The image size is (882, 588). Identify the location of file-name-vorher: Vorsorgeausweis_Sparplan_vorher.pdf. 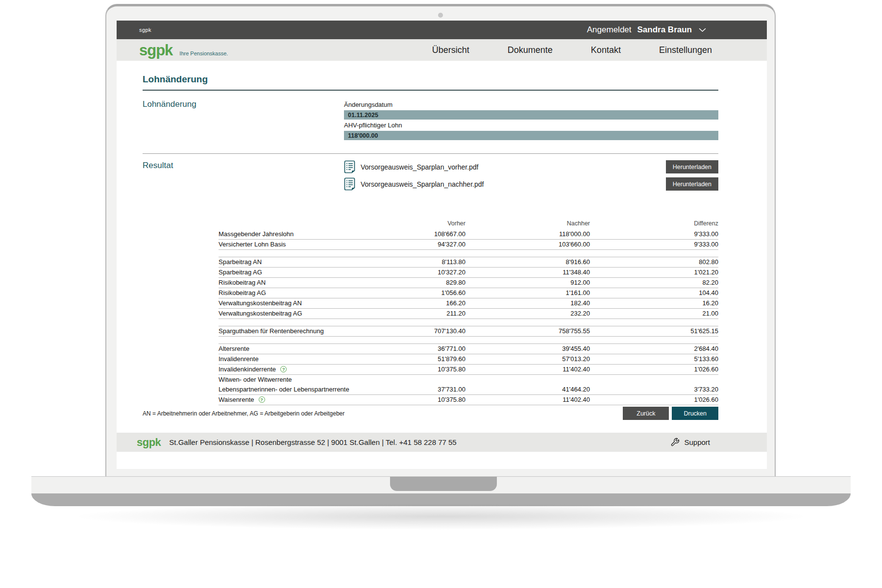
(419, 167).